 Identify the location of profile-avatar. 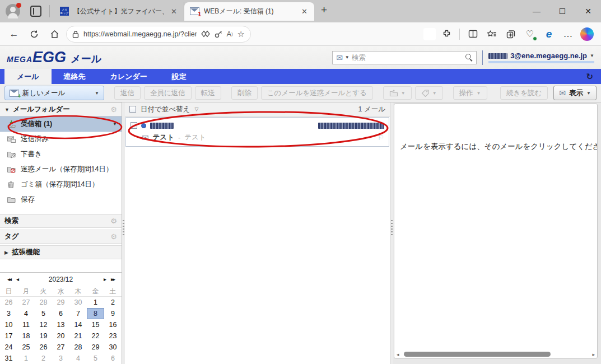
(13, 11).